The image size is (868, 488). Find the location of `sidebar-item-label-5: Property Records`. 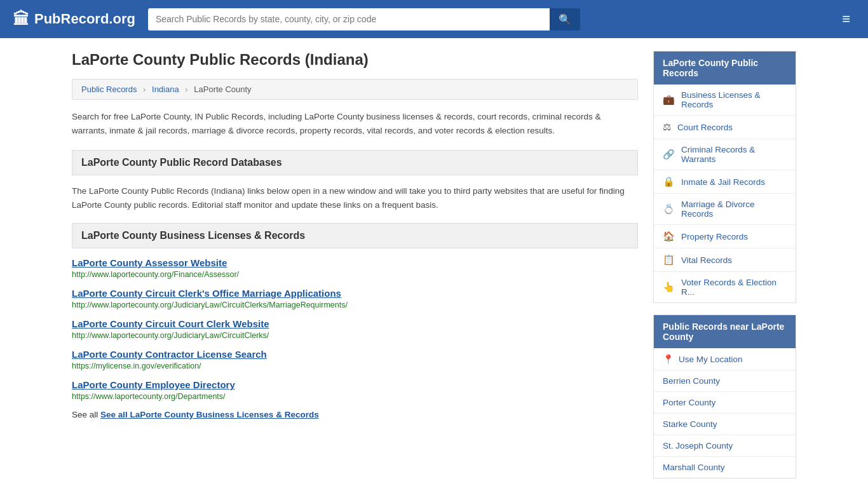

sidebar-item-label-5: Property Records is located at coordinates (714, 236).